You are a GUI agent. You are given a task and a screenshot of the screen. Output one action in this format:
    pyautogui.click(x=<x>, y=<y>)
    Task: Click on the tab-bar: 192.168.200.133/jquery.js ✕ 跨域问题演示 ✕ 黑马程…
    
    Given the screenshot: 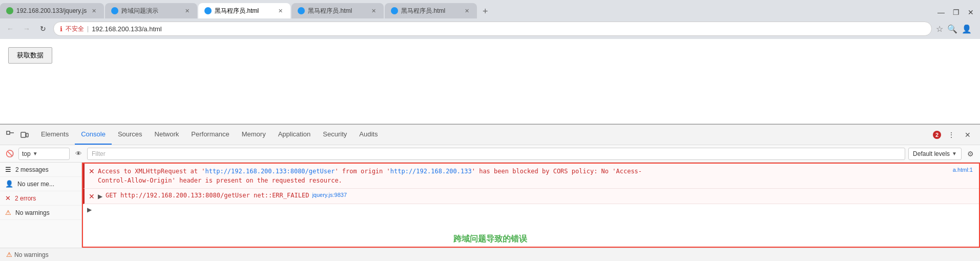 What is the action you would take?
    pyautogui.click(x=490, y=9)
    